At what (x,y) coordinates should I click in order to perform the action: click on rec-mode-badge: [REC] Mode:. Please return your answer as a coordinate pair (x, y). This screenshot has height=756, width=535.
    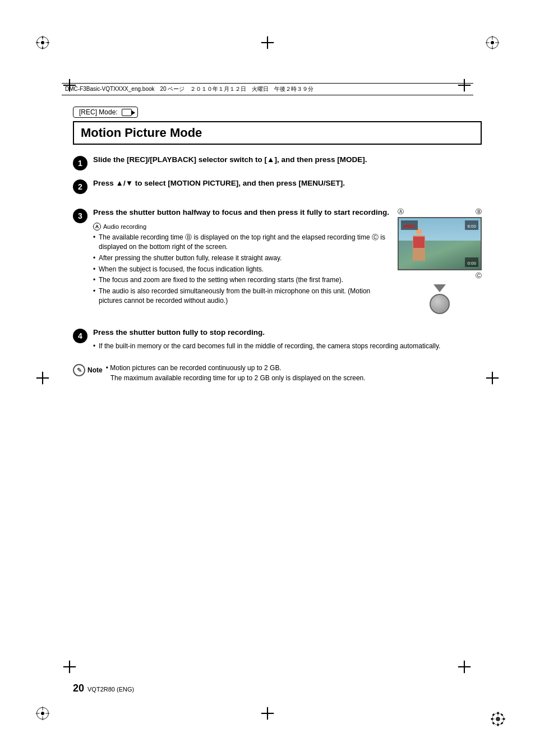
    Looking at the image, I should click on (105, 112).